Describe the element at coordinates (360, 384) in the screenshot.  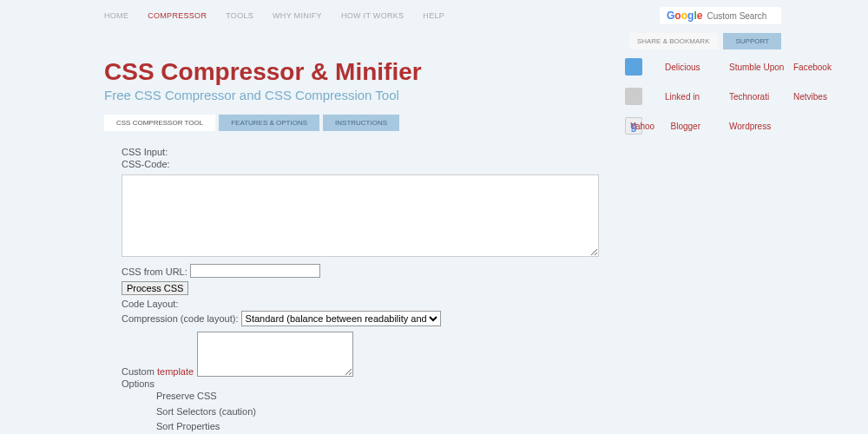
I see `options-heading: Options` at that location.